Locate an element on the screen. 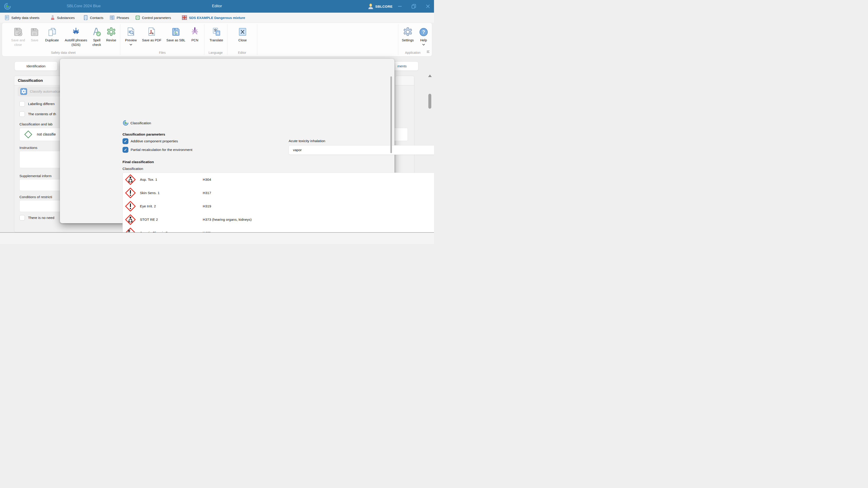 The height and width of the screenshot is (488, 868). classification-list-label: Classification is located at coordinates (133, 169).